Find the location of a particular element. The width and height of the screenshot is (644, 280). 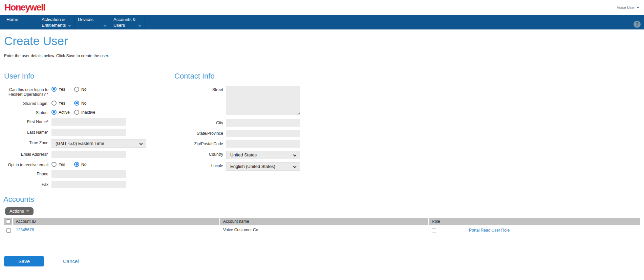

nav-item-devices: Devices is located at coordinates (92, 22).